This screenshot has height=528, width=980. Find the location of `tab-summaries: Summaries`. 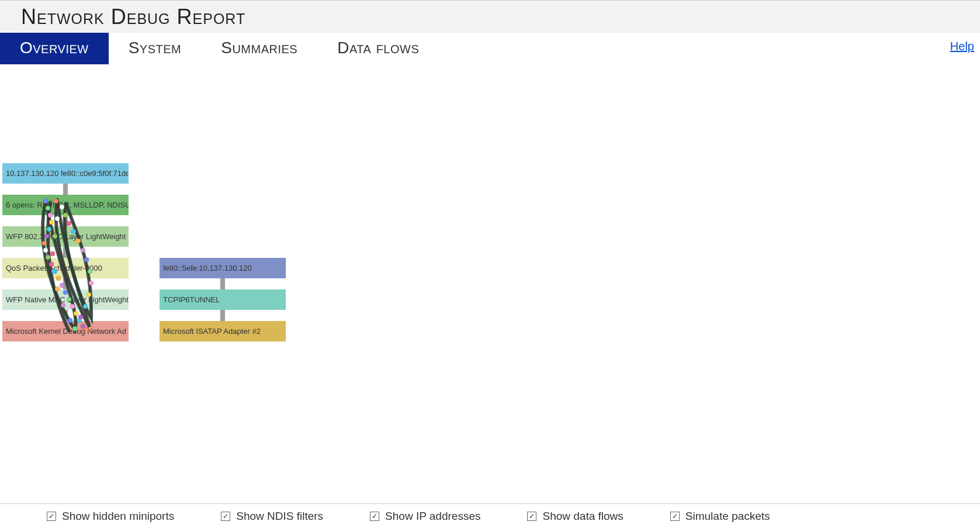

tab-summaries: Summaries is located at coordinates (259, 49).